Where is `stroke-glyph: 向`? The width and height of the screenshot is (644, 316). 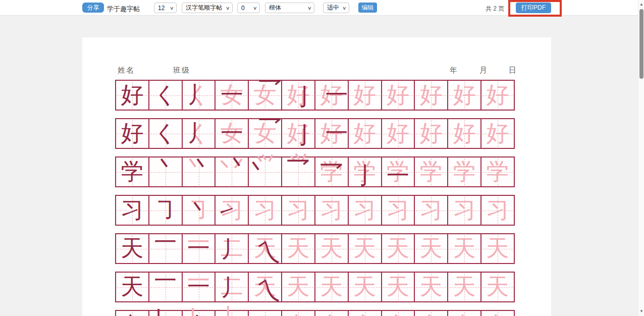 stroke-glyph: 向 is located at coordinates (132, 313).